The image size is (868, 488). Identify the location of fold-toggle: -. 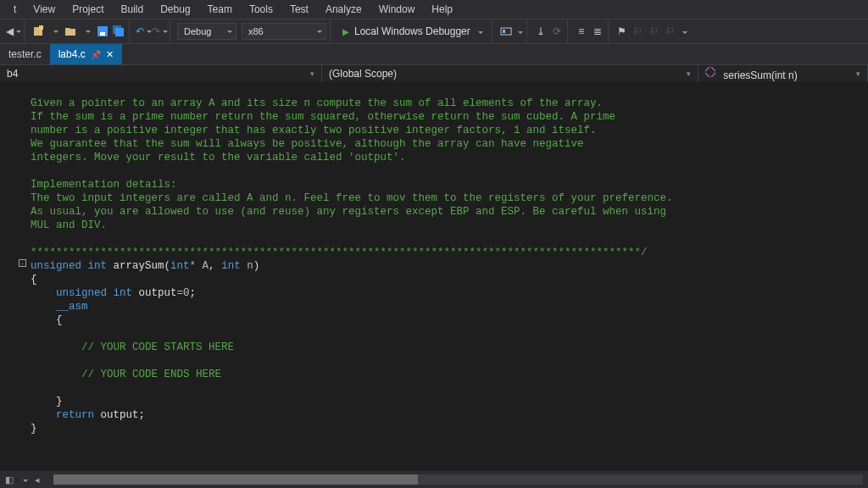
(22, 263).